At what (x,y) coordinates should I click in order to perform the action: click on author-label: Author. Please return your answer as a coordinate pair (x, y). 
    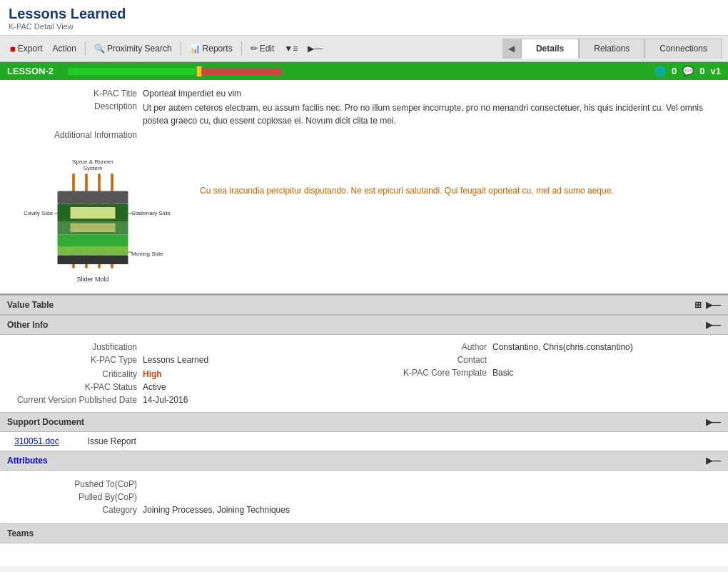
    Looking at the image, I should click on (428, 347).